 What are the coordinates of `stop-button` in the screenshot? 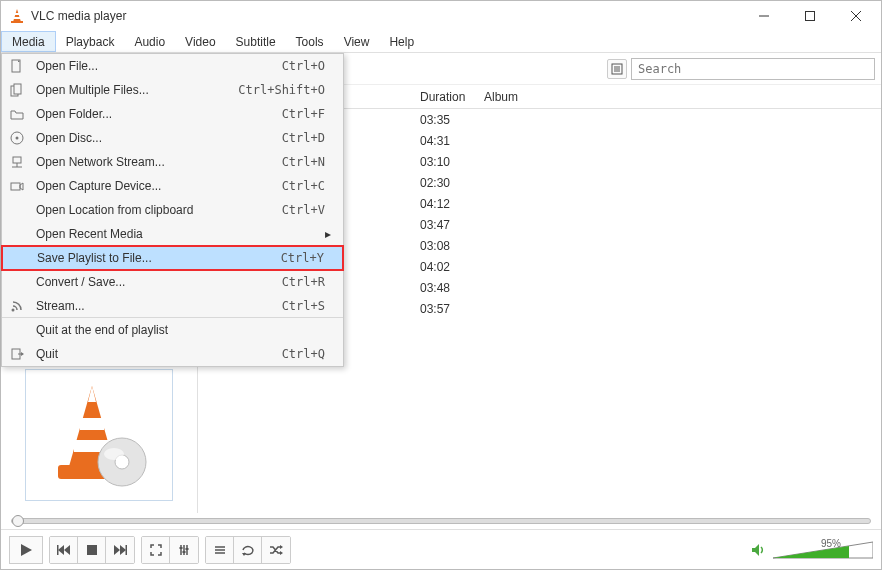 It's located at (92, 550).